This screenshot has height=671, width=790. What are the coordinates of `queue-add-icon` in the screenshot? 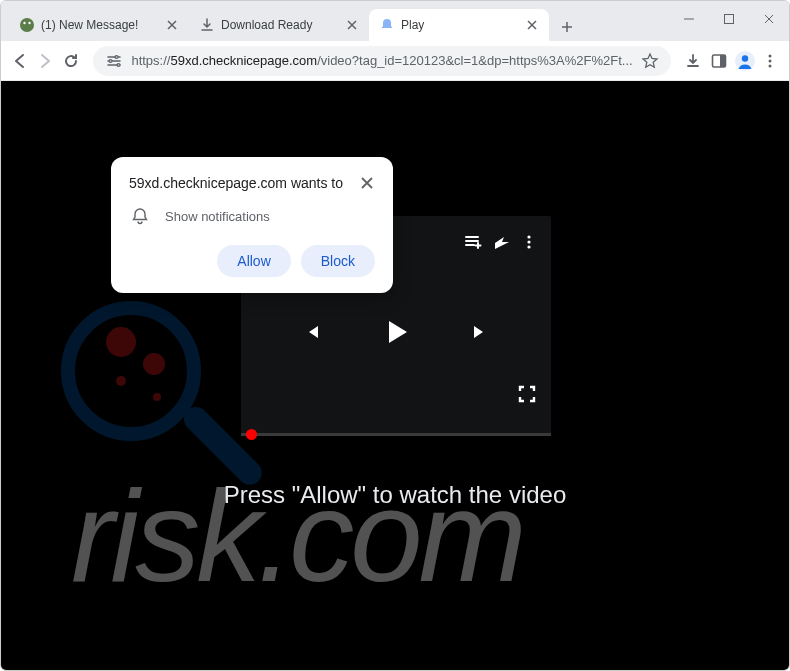 It's located at (473, 242).